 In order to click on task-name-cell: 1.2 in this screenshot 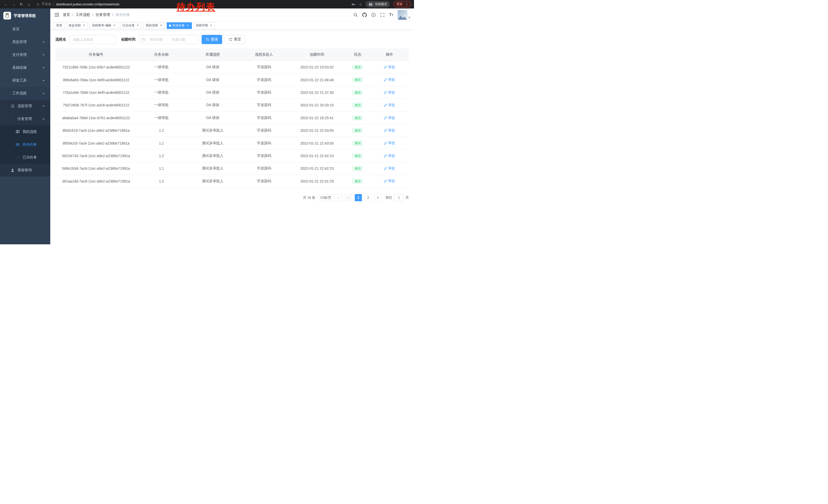, I will do `click(161, 130)`.